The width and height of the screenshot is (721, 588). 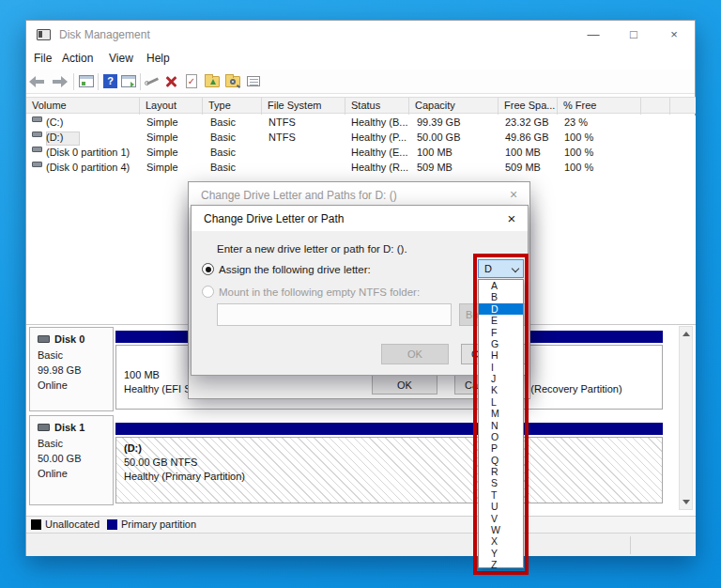 I want to click on open-folder-up-icon, so click(x=213, y=82).